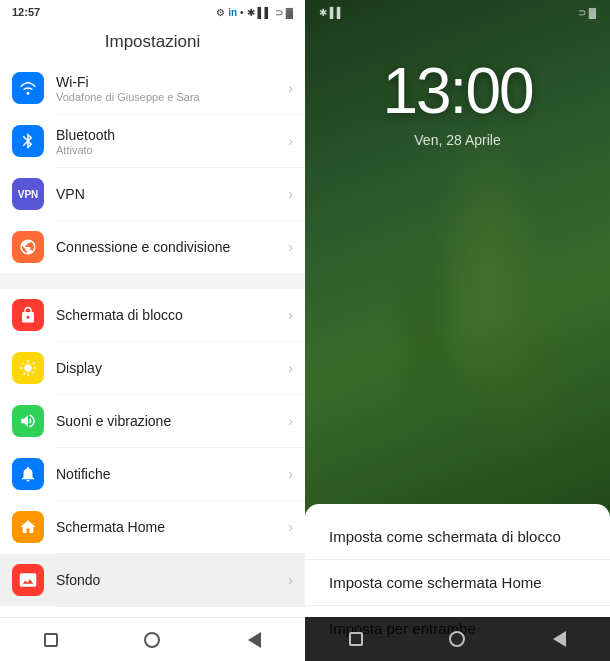 This screenshot has width=610, height=661. Describe the element at coordinates (170, 580) in the screenshot. I see `wallpaper-content: Sfondo` at that location.